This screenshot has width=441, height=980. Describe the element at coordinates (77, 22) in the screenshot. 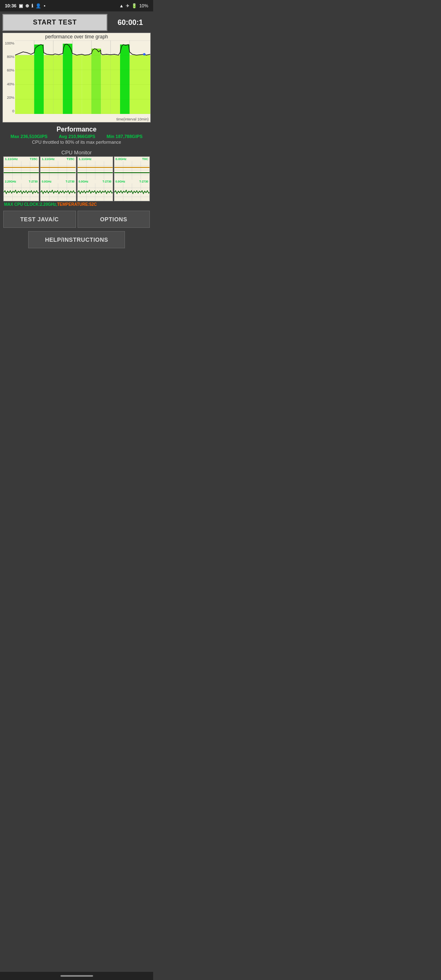

I see `top-row: START TEST 60:00:1` at that location.